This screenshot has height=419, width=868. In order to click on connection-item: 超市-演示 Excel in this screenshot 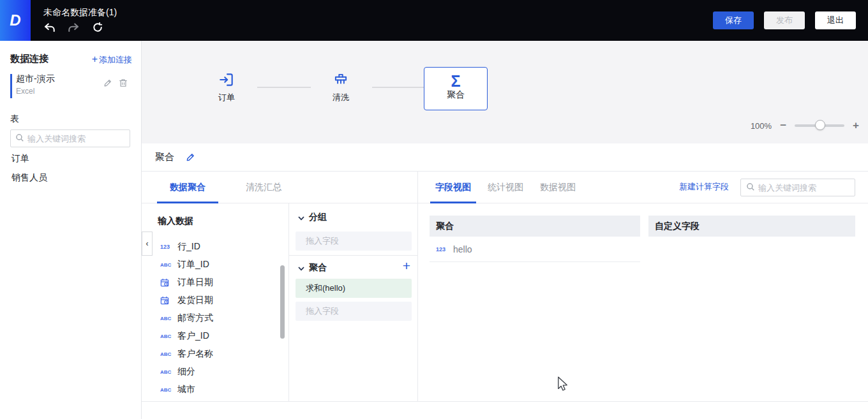, I will do `click(71, 86)`.